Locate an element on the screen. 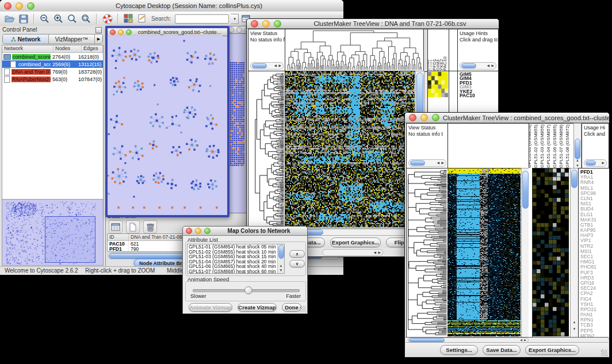  move-down-button: ∨ is located at coordinates (297, 263).